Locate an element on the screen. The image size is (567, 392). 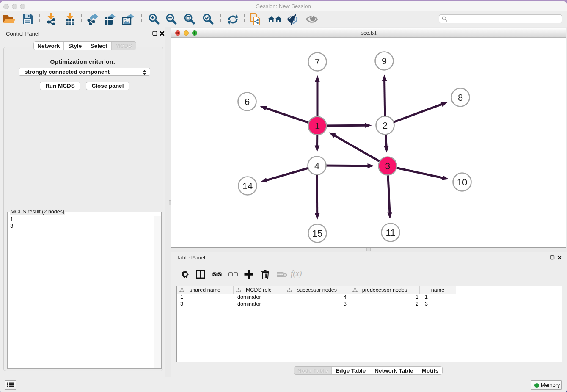
svg-text: 2 is located at coordinates (385, 125).